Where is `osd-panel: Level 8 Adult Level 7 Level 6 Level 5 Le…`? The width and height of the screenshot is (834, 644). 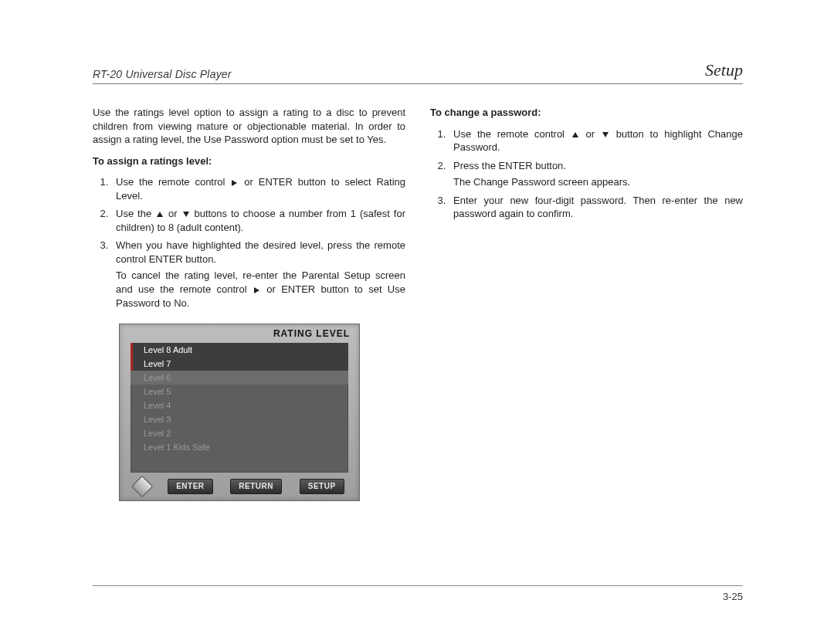
osd-panel: Level 8 Adult Level 7 Level 6 Level 5 Le… is located at coordinates (239, 408).